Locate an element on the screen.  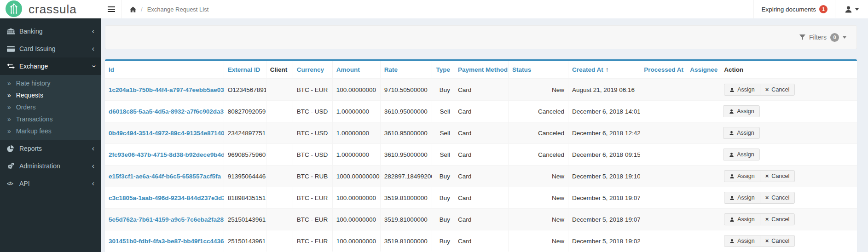
request-id-link: e15f3cf1-ae6a-464f-b6c5-658557acf5fa is located at coordinates (165, 177).